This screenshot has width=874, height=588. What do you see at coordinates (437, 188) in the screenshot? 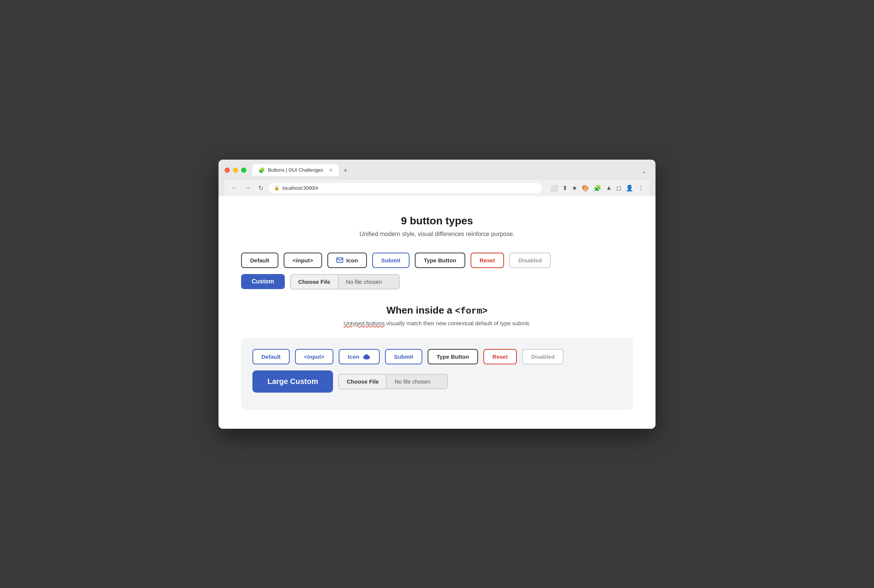
I see `address-bar: ← → ↻ 🔒 localhost:3000/# ⬜ ⬆ ★ 🎨 🧩 ▲ ◻ 👤…` at bounding box center [437, 188].